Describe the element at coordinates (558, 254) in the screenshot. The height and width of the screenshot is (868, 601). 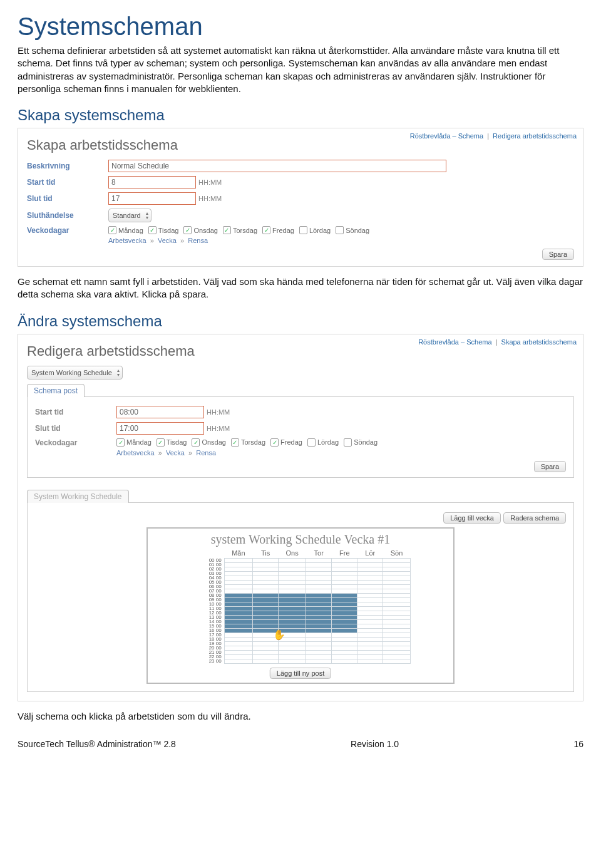
I see `save-button: Spara` at that location.